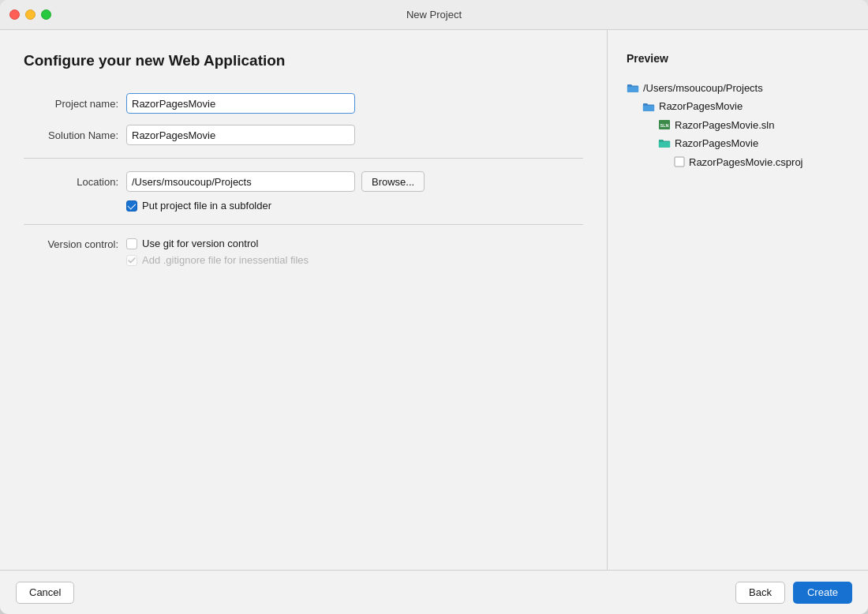 The image size is (868, 614). What do you see at coordinates (724, 125) in the screenshot?
I see `tree-item-label: RazorPagesMovie.sln` at bounding box center [724, 125].